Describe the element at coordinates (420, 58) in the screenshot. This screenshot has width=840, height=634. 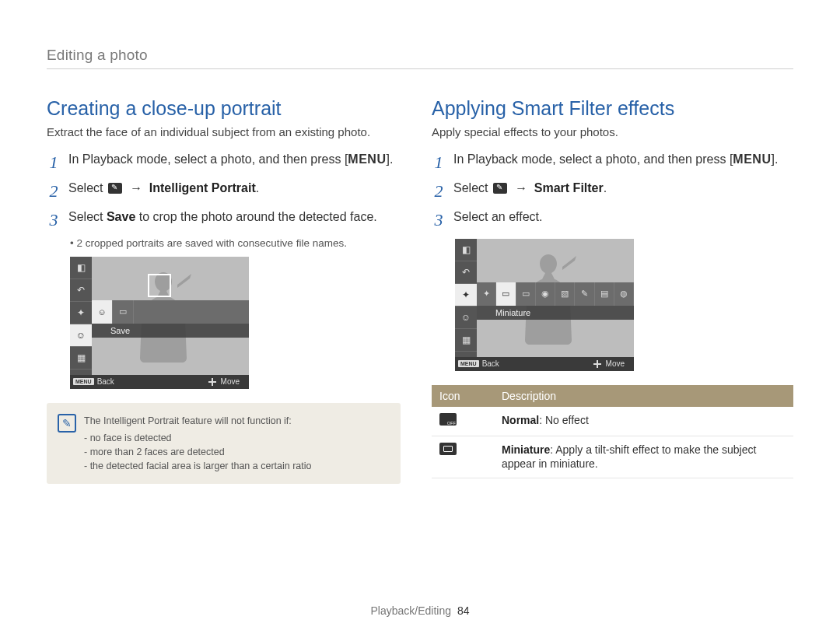
I see `breadcrumb: Editing a photo` at that location.